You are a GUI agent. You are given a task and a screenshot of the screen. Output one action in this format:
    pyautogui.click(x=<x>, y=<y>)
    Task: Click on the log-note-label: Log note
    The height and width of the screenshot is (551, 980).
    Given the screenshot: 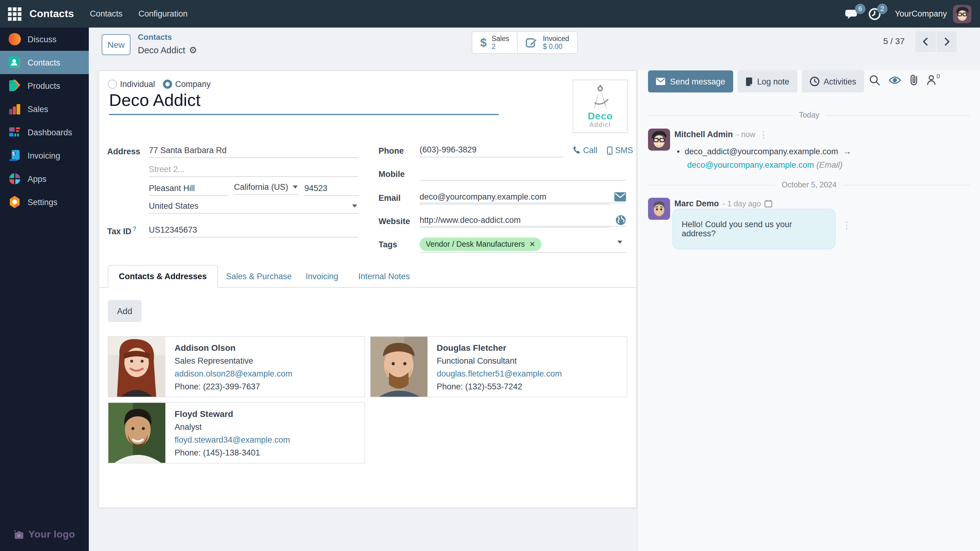 What is the action you would take?
    pyautogui.click(x=773, y=81)
    